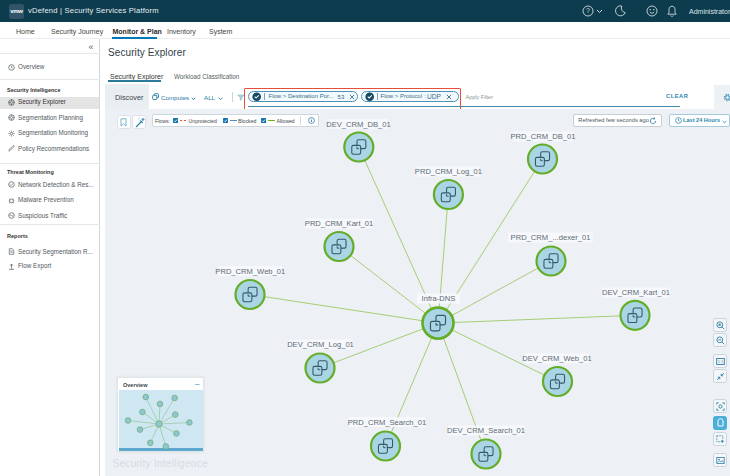 The height and width of the screenshot is (476, 730). Describe the element at coordinates (358, 124) in the screenshot. I see `svg-text: DEV_CRM_DB_01` at that location.